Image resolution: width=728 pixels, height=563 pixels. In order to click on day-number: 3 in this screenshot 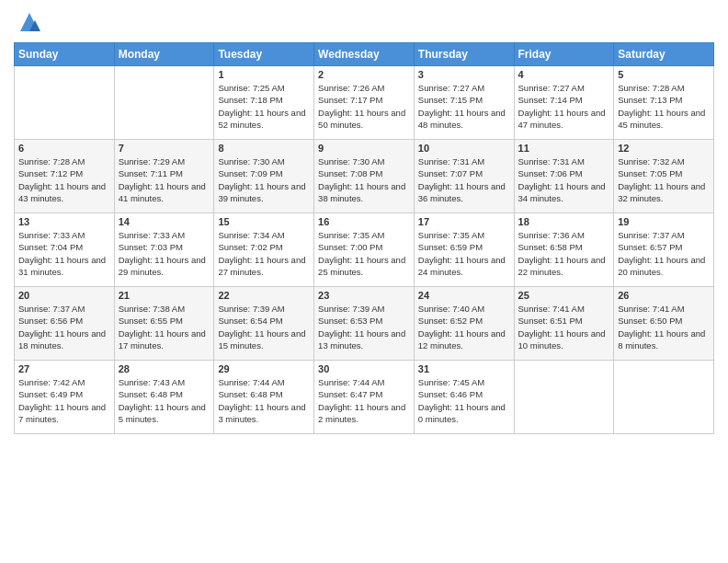, I will do `click(464, 75)`.